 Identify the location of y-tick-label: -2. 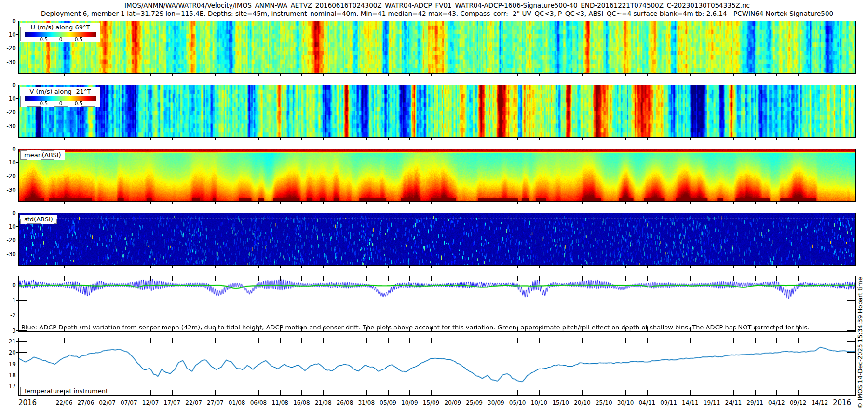
(13, 315).